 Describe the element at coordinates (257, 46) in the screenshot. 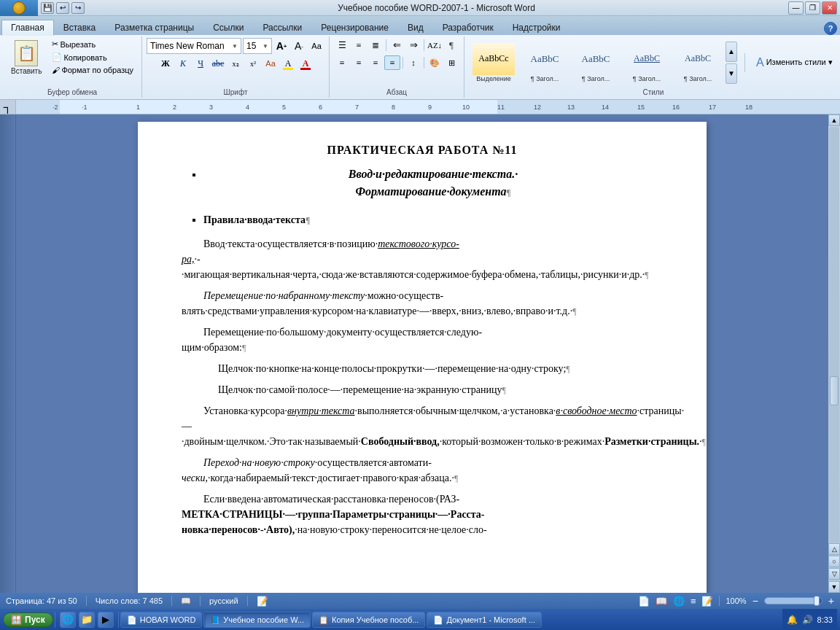

I see `font-size-selector: 15 ▼` at that location.